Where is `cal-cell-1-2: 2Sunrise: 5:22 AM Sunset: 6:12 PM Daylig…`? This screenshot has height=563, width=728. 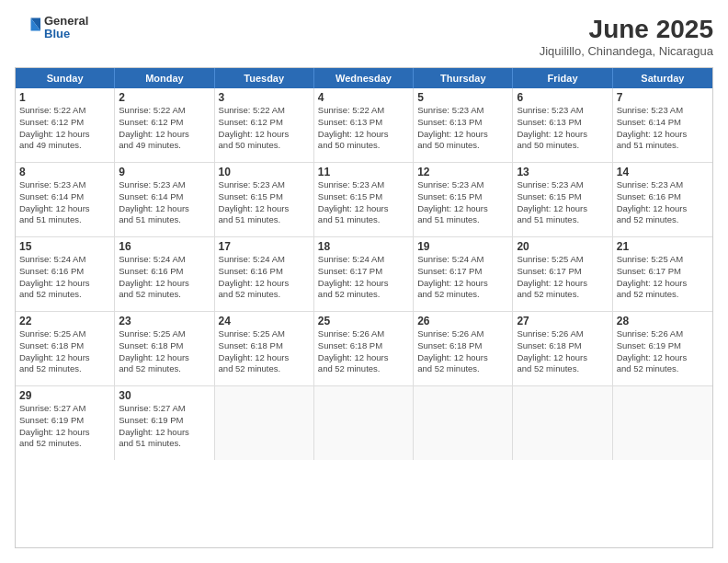 cal-cell-1-2: 2Sunrise: 5:22 AM Sunset: 6:12 PM Daylig… is located at coordinates (165, 125).